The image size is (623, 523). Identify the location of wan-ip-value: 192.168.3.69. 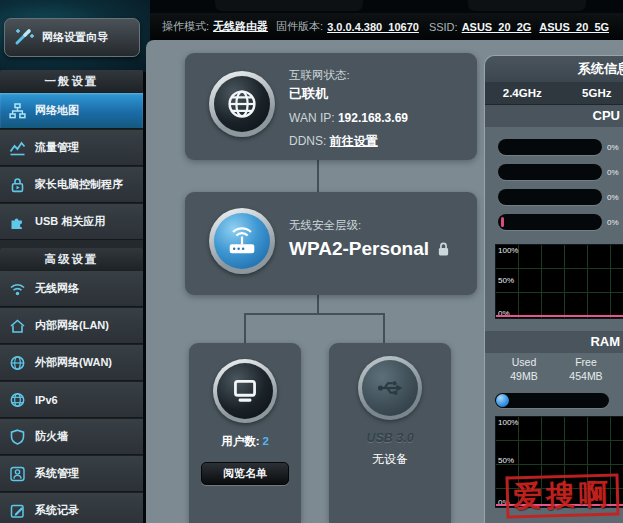
(373, 118).